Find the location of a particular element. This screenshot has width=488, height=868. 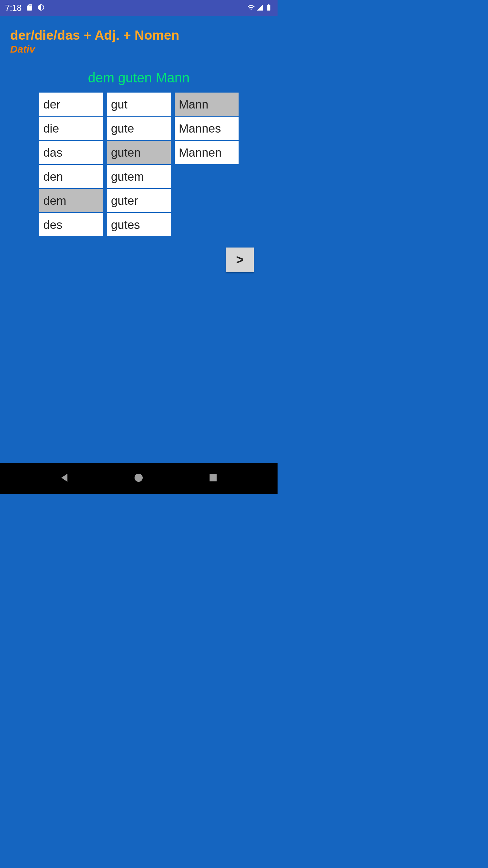

wifi-icon is located at coordinates (251, 8).